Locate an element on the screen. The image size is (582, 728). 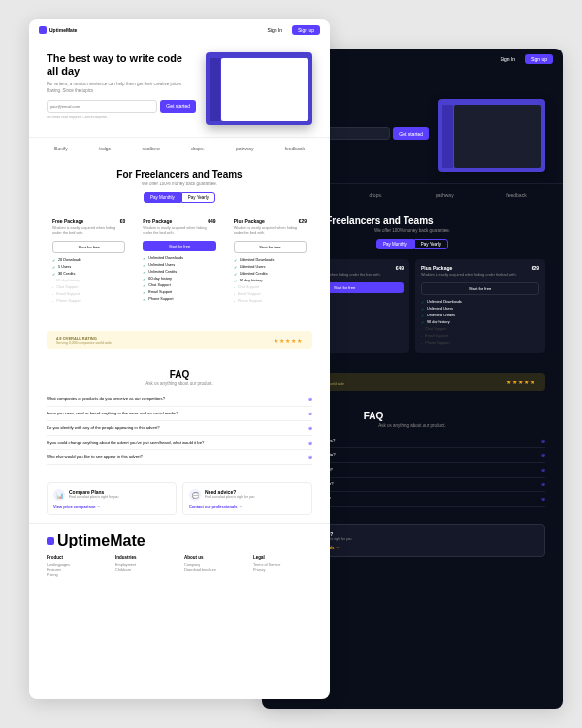
plan-name: Free Package is located at coordinates (68, 221).